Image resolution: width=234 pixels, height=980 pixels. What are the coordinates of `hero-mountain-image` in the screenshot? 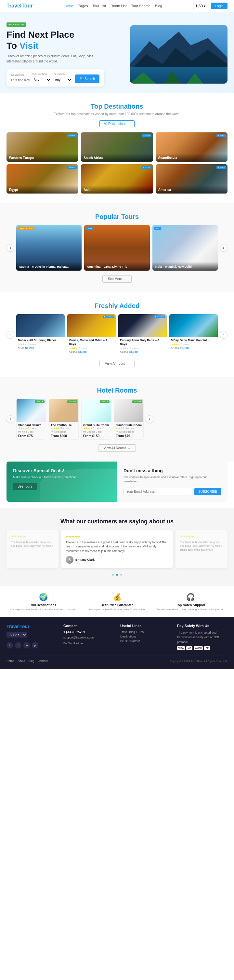 It's located at (179, 54).